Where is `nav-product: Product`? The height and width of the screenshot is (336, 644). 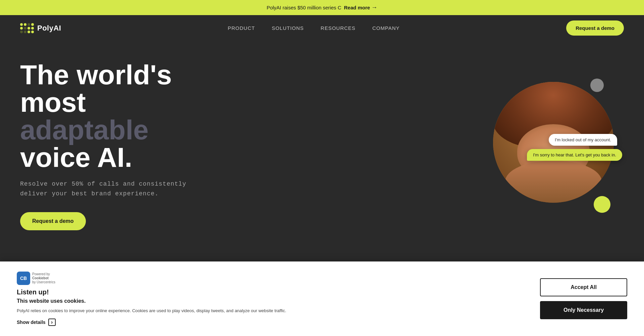 nav-product: Product is located at coordinates (241, 28).